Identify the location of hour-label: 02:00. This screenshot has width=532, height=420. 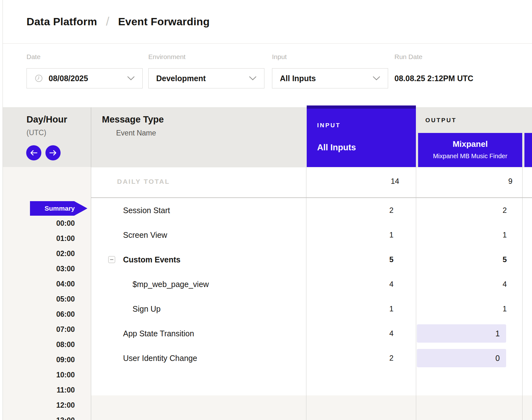
(50, 254).